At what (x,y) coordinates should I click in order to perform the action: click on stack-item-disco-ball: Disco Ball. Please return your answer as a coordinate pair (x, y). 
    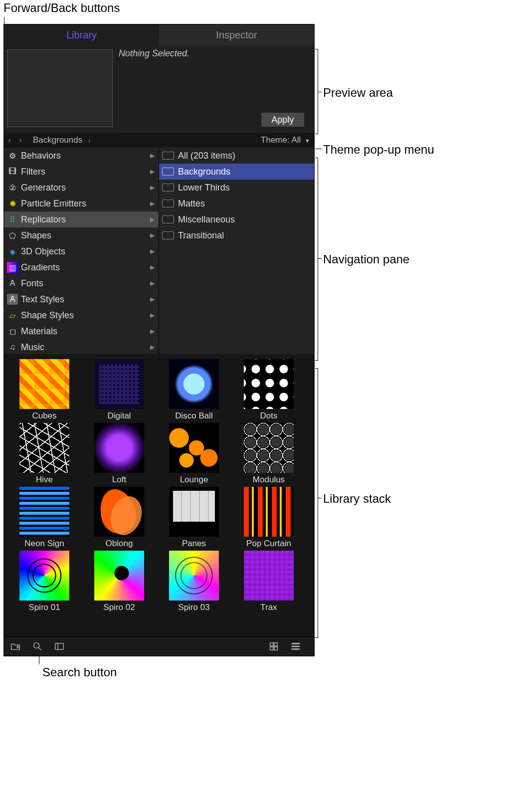
    Looking at the image, I should click on (194, 390).